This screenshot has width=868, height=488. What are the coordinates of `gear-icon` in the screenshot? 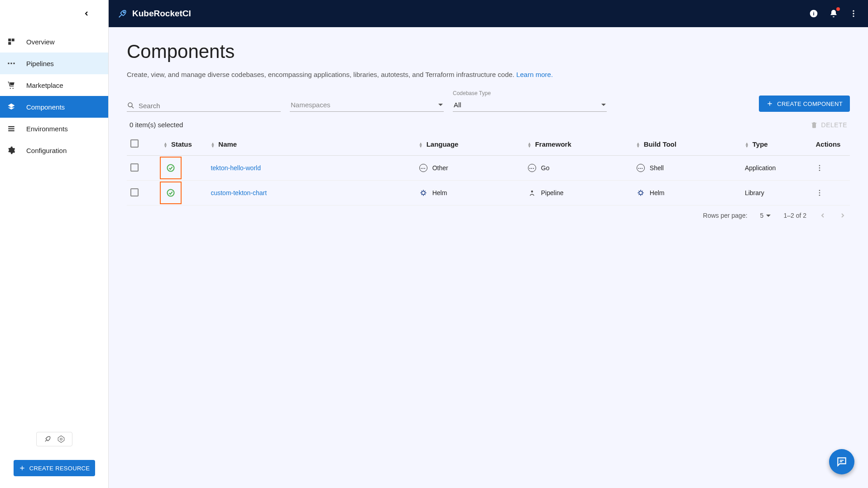 It's located at (11, 150).